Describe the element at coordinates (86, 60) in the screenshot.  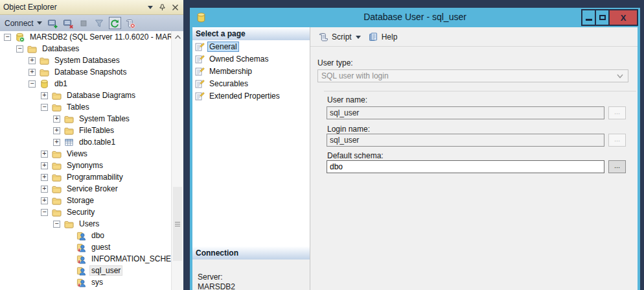
I see `tree-item-system-databases: +System Databases` at that location.